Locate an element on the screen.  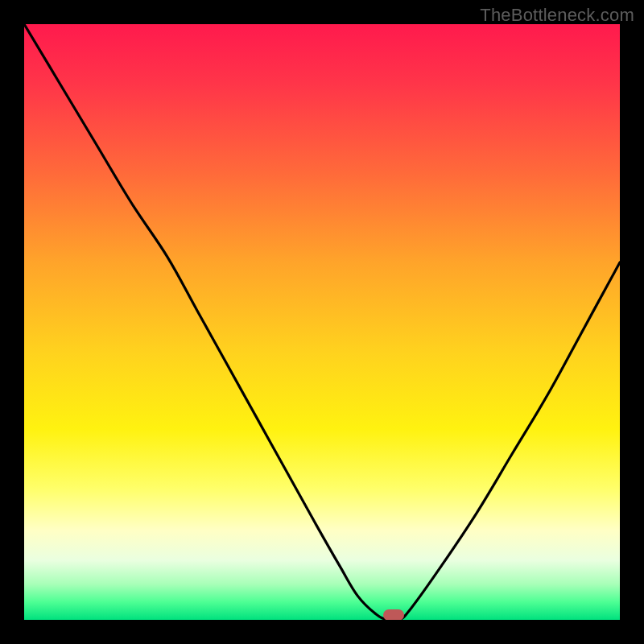
optimal-point-marker is located at coordinates (394, 615).